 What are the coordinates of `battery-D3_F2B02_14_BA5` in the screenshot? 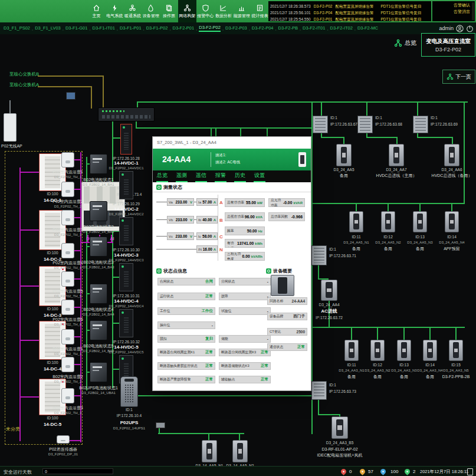 It's located at (99, 330).